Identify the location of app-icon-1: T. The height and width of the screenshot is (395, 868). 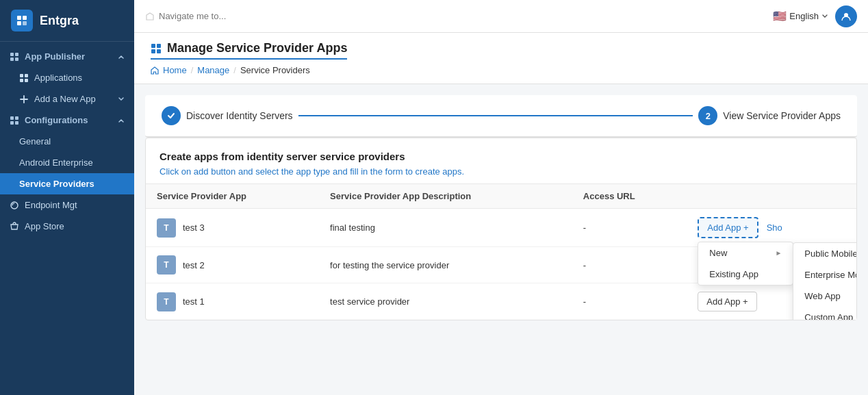
(166, 228).